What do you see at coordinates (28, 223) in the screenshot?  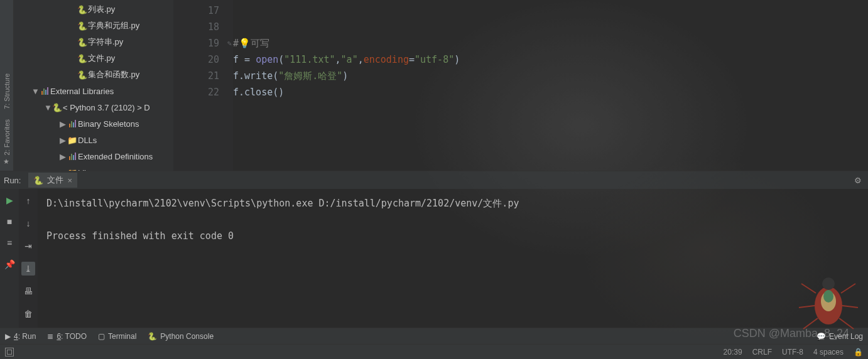 I see `down-button: ↓` at bounding box center [28, 223].